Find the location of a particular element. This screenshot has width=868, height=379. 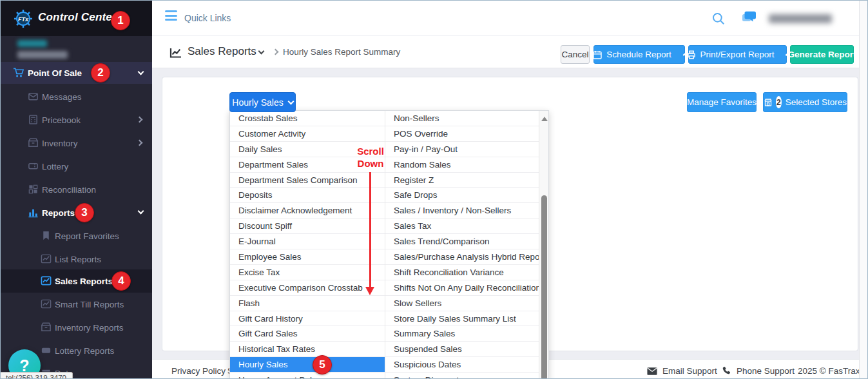

messages-icon is located at coordinates (34, 97).